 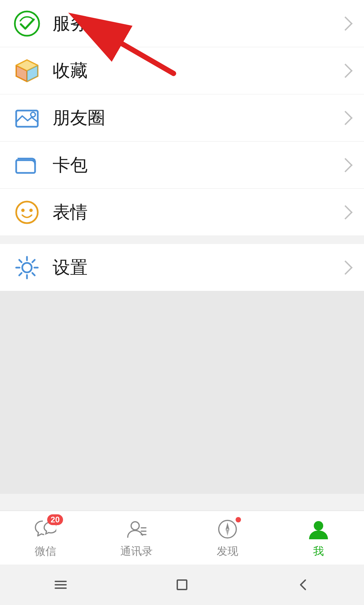 What do you see at coordinates (196, 24) in the screenshot?
I see `services-label: 服务` at bounding box center [196, 24].